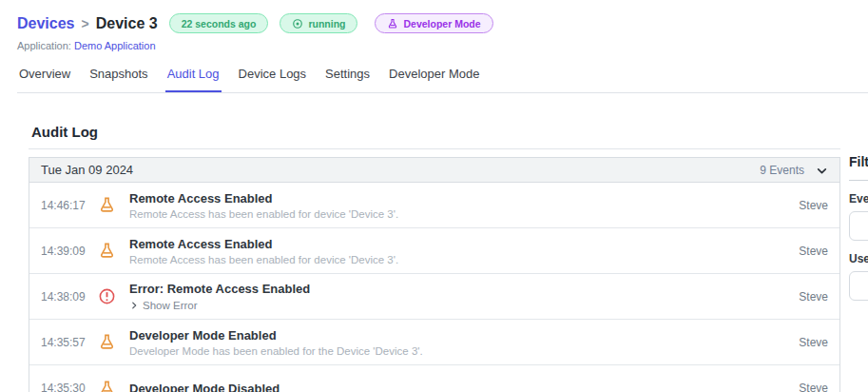 The image size is (868, 392). What do you see at coordinates (219, 24) in the screenshot?
I see `last-seen-label: 22 seconds ago` at bounding box center [219, 24].